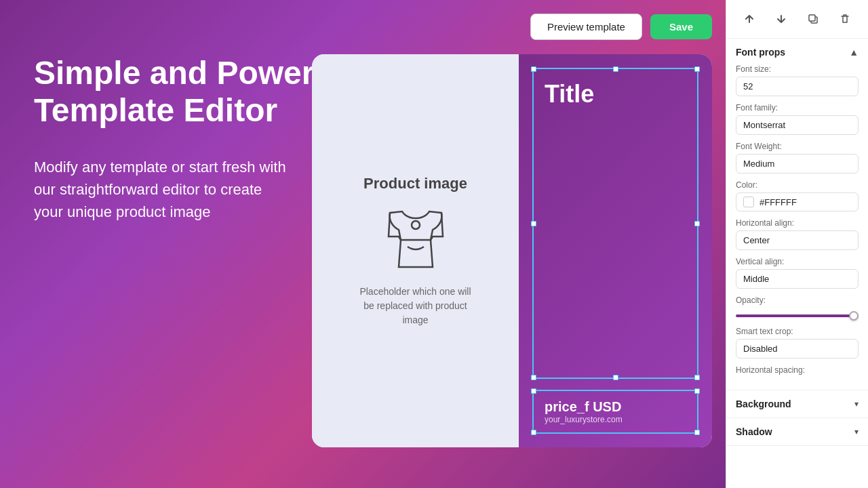  What do you see at coordinates (797, 164) in the screenshot?
I see `font-weight-input` at bounding box center [797, 164].